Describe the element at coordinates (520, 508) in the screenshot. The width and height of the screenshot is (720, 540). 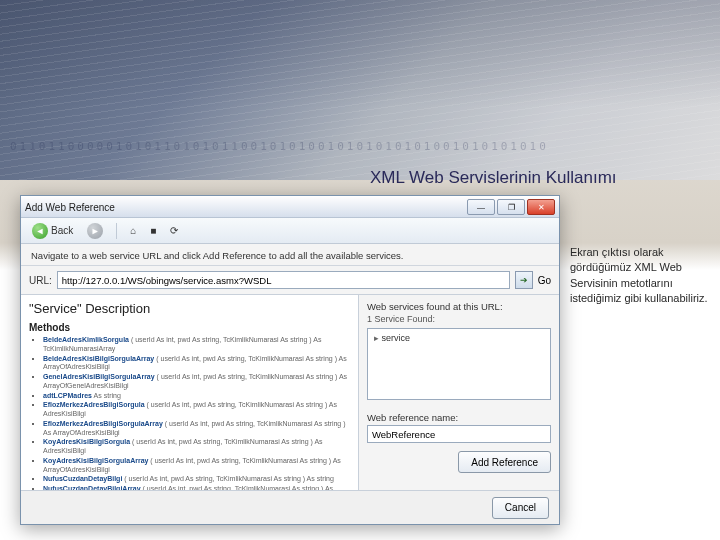
I see `cancel-button: Cancel` at that location.